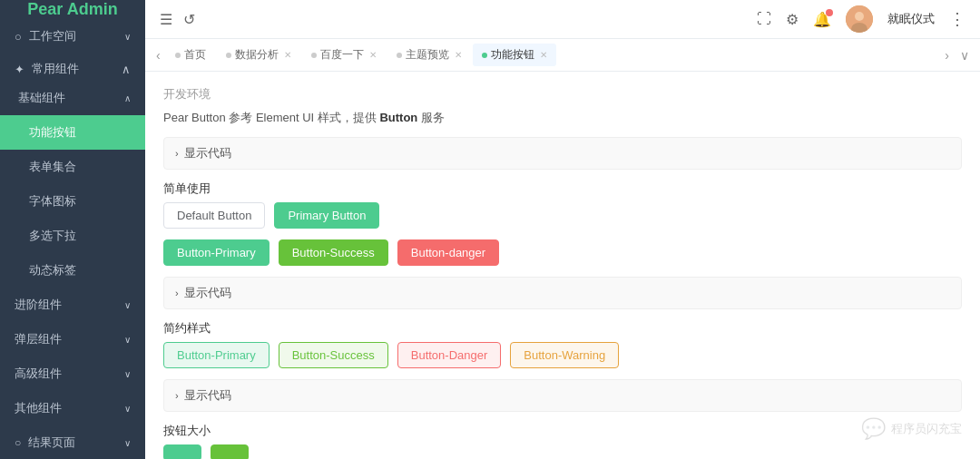 This screenshot has height=459, width=980. What do you see at coordinates (563, 55) in the screenshot?
I see `tabs-bar: ‹ 首页 数据分析 ✕ 百度一下 ✕ 主题预览 ✕ 功能按钮 ✕ › ∨` at bounding box center [563, 55].